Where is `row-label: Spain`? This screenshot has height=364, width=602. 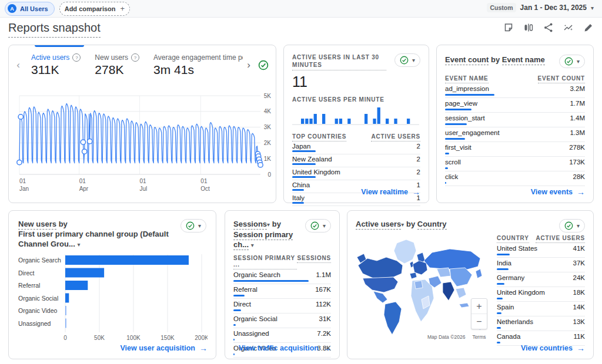 row-label: Spain is located at coordinates (506, 308).